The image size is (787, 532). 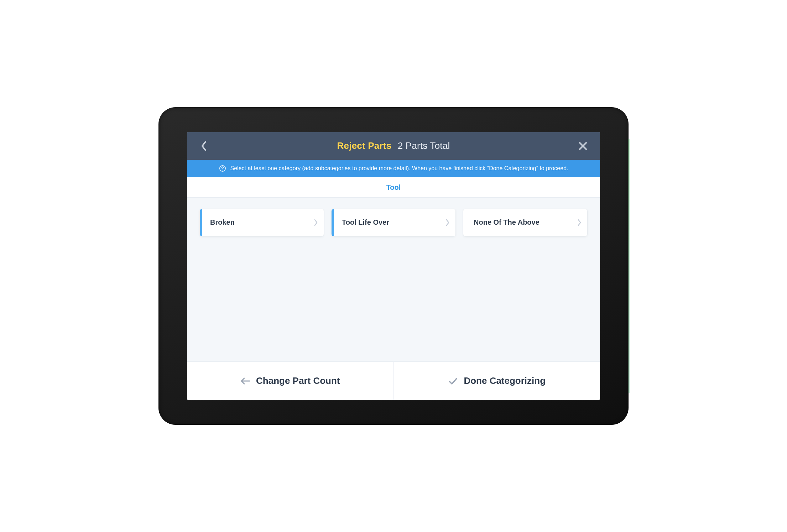 I want to click on option-label: None Of The Above, so click(x=518, y=222).